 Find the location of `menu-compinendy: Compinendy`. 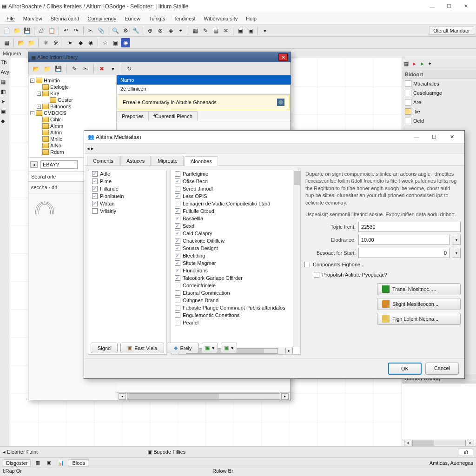

menu-compinendy: Compinendy is located at coordinates (102, 19).